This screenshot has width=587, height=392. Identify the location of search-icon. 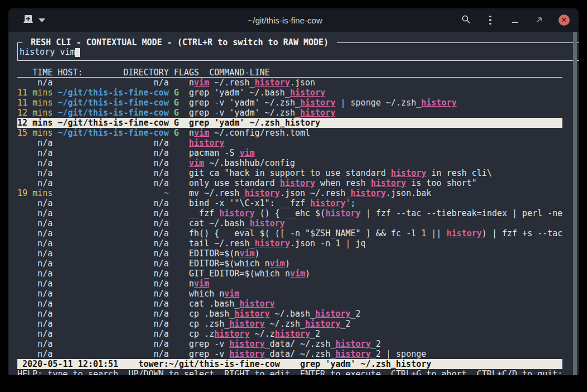
(466, 20).